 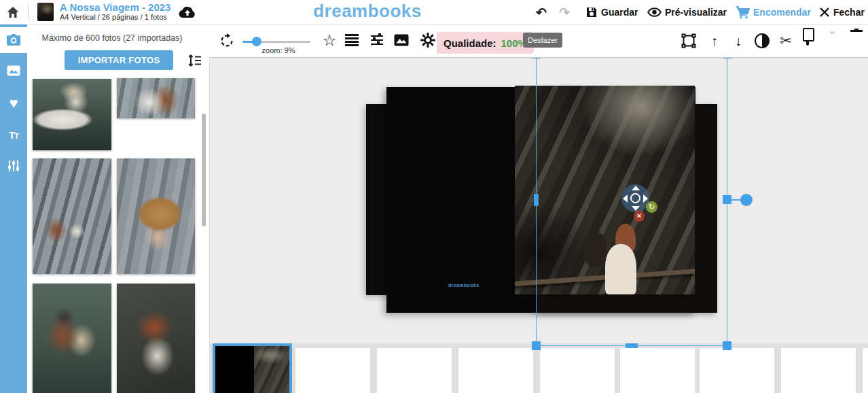 I want to click on cloud-upload-icon, so click(x=187, y=12).